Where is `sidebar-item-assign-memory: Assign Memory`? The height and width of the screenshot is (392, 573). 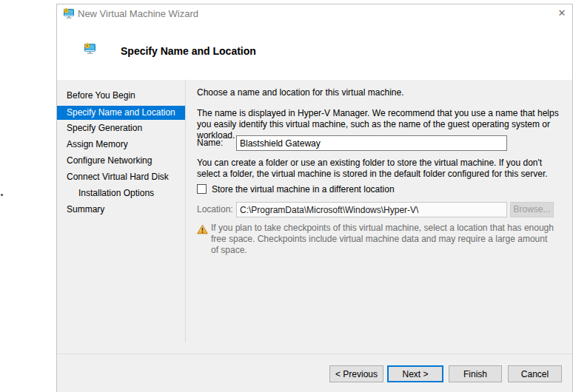
sidebar-item-assign-memory: Assign Memory is located at coordinates (121, 145).